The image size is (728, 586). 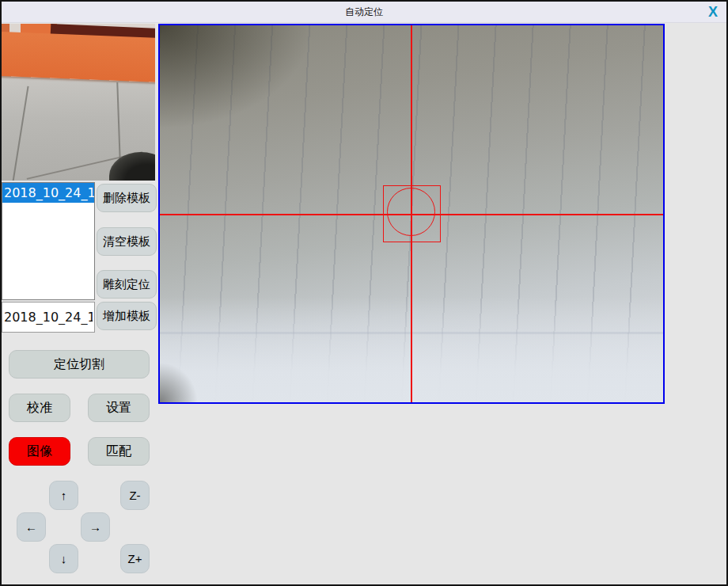 What do you see at coordinates (48, 193) in the screenshot?
I see `list-item: 2018_10_24_11` at bounding box center [48, 193].